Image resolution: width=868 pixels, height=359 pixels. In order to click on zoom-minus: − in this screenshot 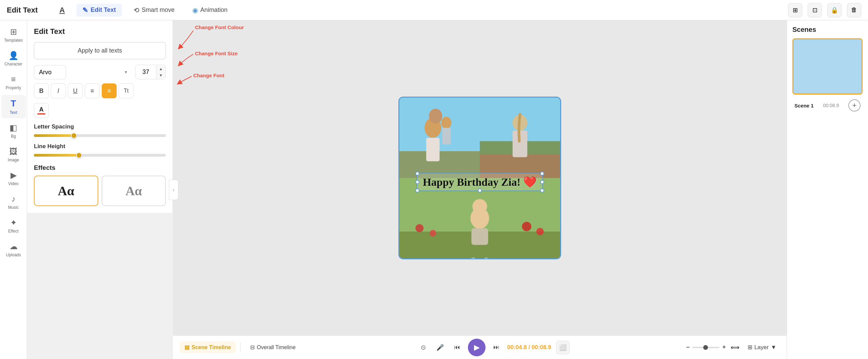, I will do `click(688, 347)`.